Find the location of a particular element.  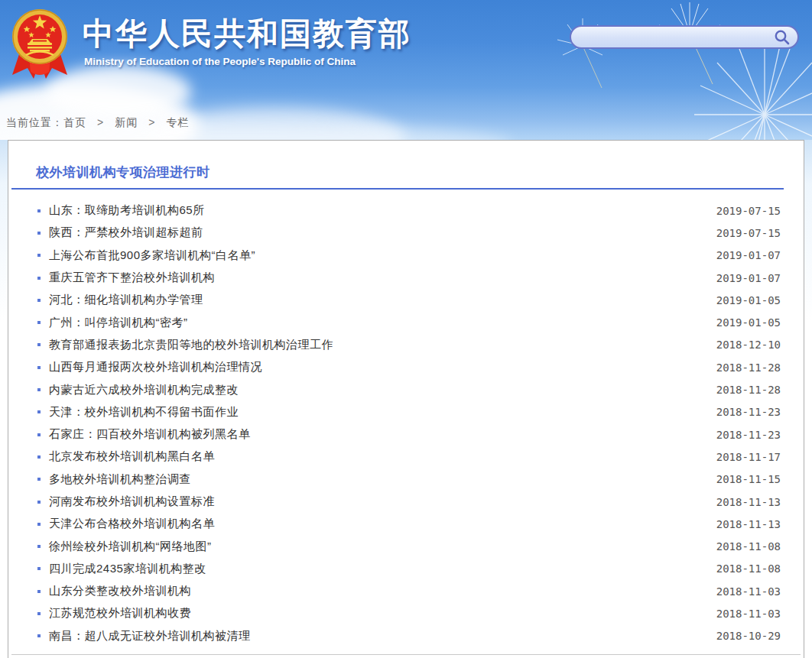

article-link: 山西每月通报两次校外培训机构治理情况 is located at coordinates (156, 367).